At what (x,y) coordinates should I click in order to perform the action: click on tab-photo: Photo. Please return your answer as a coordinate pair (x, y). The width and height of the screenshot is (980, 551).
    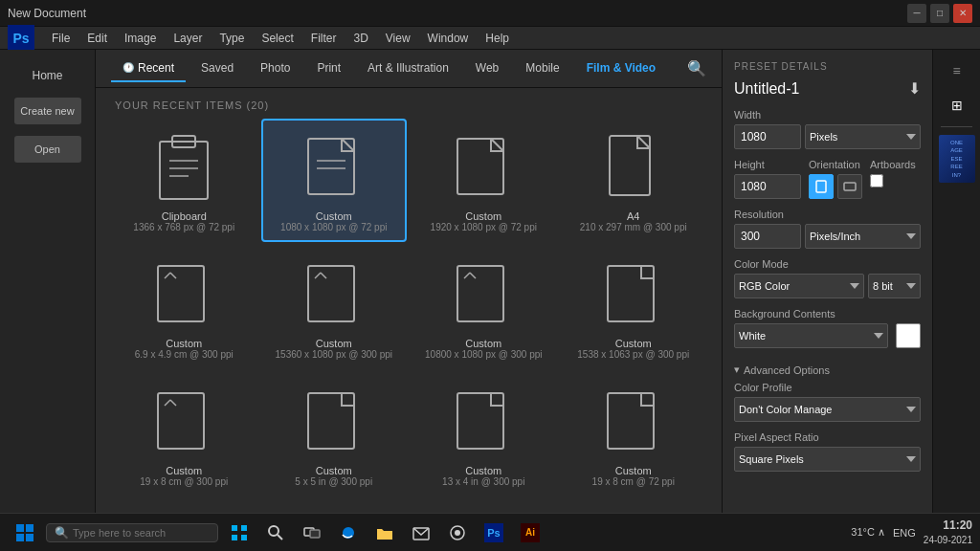
    Looking at the image, I should click on (276, 69).